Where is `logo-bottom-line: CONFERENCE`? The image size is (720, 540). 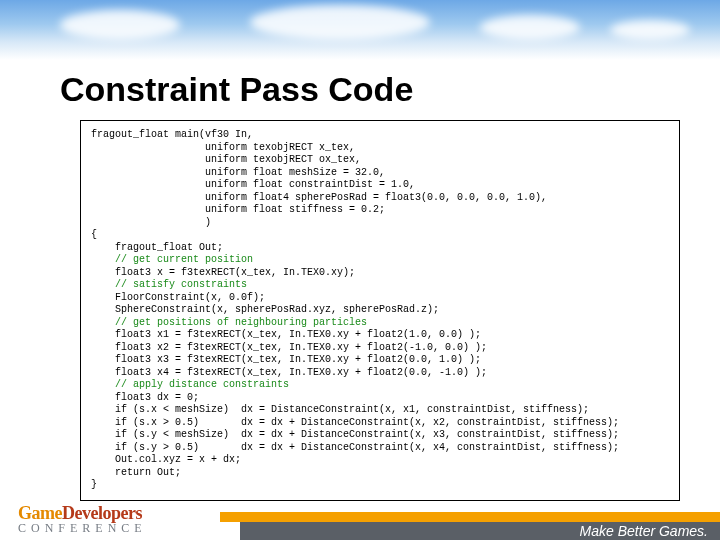 logo-bottom-line: CONFERENCE is located at coordinates (82, 528).